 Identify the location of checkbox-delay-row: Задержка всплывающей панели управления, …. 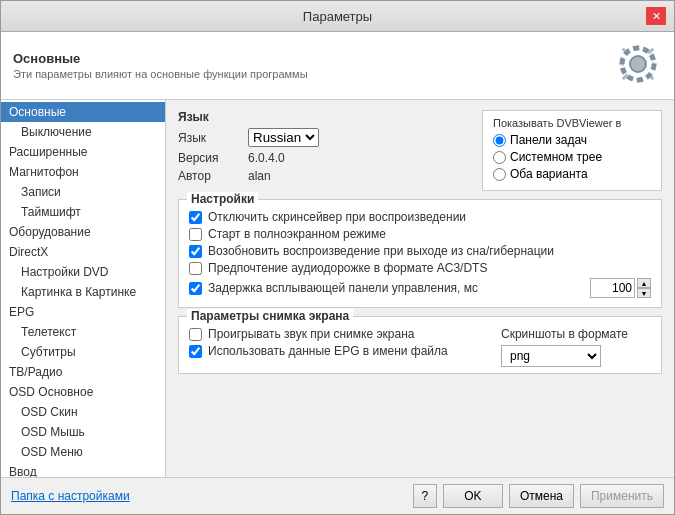
(420, 288).